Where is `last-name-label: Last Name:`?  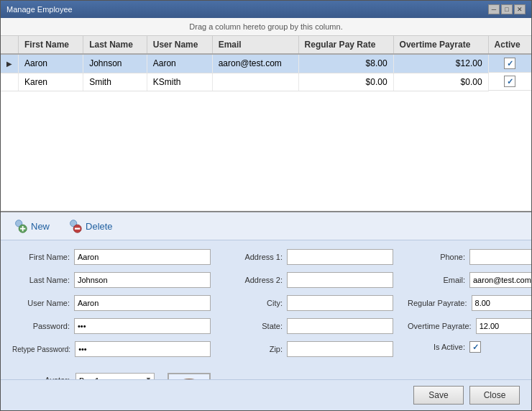
last-name-label: Last Name: is located at coordinates (41, 280).